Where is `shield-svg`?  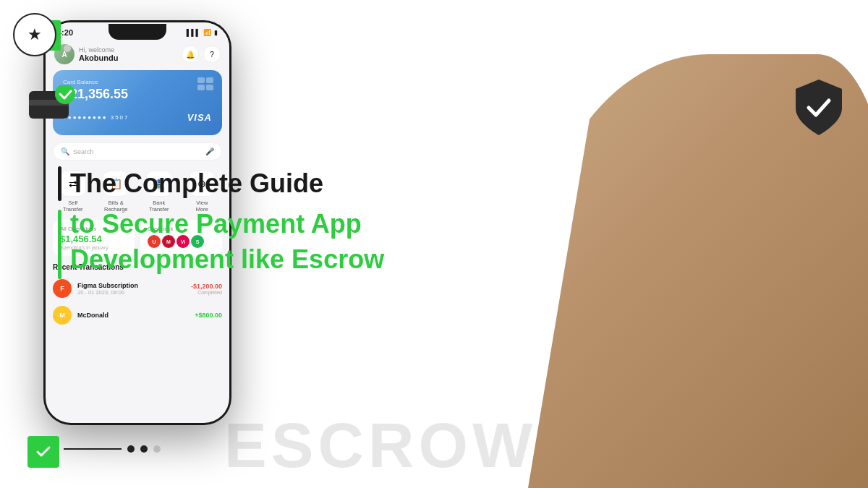
shield-svg is located at coordinates (819, 108).